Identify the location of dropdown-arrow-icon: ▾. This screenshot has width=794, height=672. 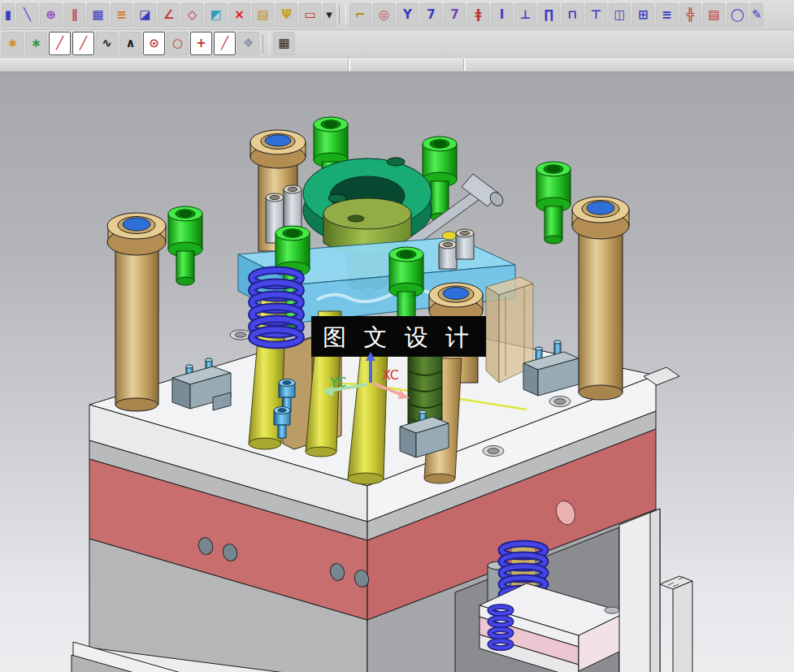
(329, 15).